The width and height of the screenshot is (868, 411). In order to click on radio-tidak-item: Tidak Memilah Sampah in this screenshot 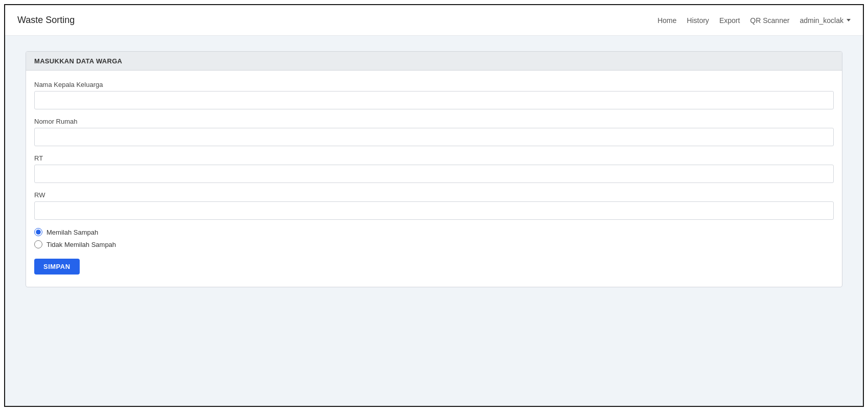, I will do `click(434, 244)`.